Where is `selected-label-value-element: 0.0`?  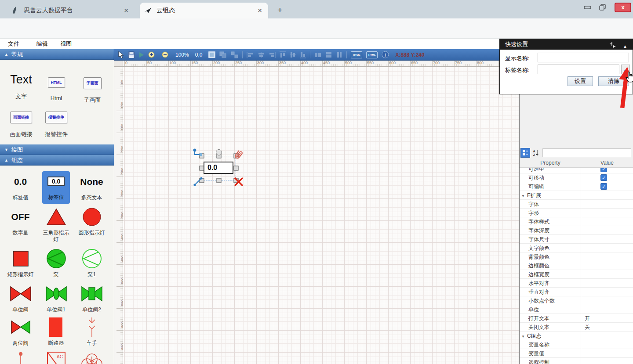 selected-label-value-element: 0.0 is located at coordinates (218, 168).